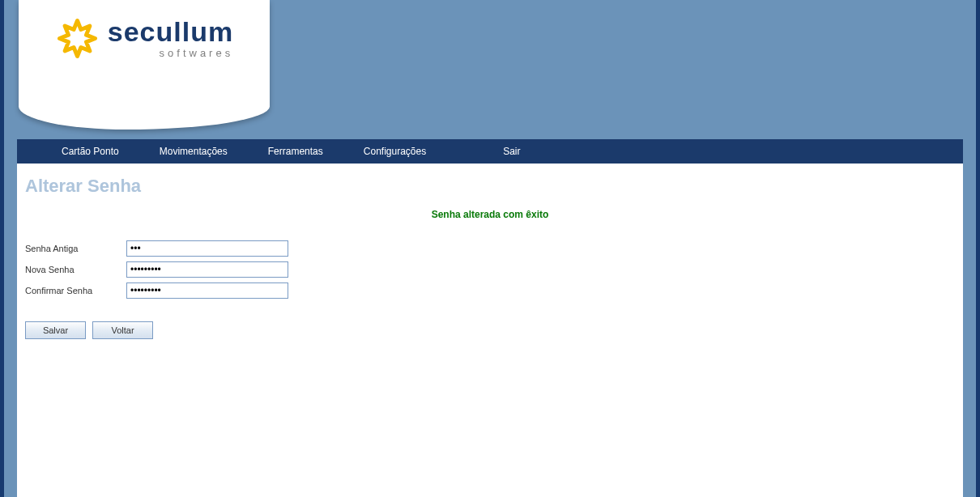 This screenshot has height=497, width=980. I want to click on row-old-password: Senha Antiga, so click(490, 248).